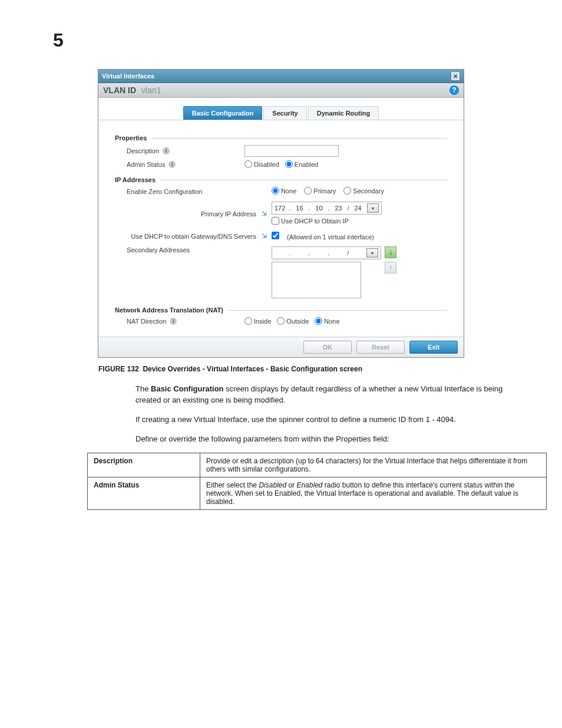  What do you see at coordinates (330, 237) in the screenshot?
I see `use-dhcp-gw-note: (Allowed on 1 virtual interface)` at bounding box center [330, 237].